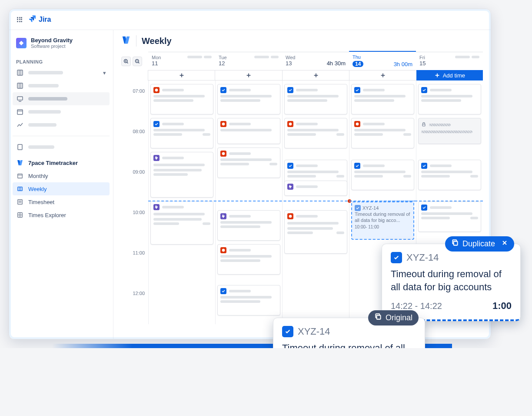 This screenshot has height=416, width=532. Describe the element at coordinates (45, 20) in the screenshot. I see `app-name: Jira` at that location.